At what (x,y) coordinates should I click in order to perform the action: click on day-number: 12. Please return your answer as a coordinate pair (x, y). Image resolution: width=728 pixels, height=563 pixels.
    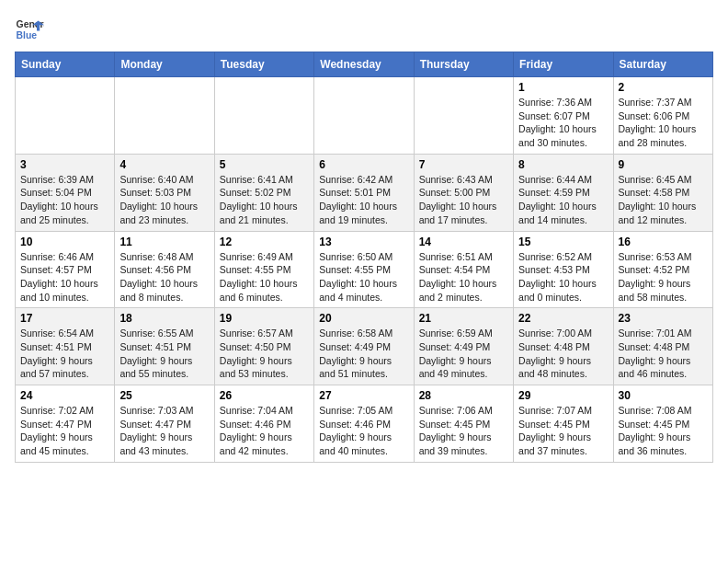
    Looking at the image, I should click on (265, 242).